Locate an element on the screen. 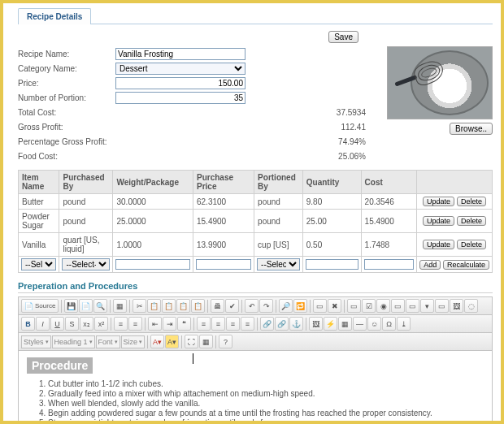 The width and height of the screenshot is (504, 424). link-icon: 🔗 is located at coordinates (267, 323).